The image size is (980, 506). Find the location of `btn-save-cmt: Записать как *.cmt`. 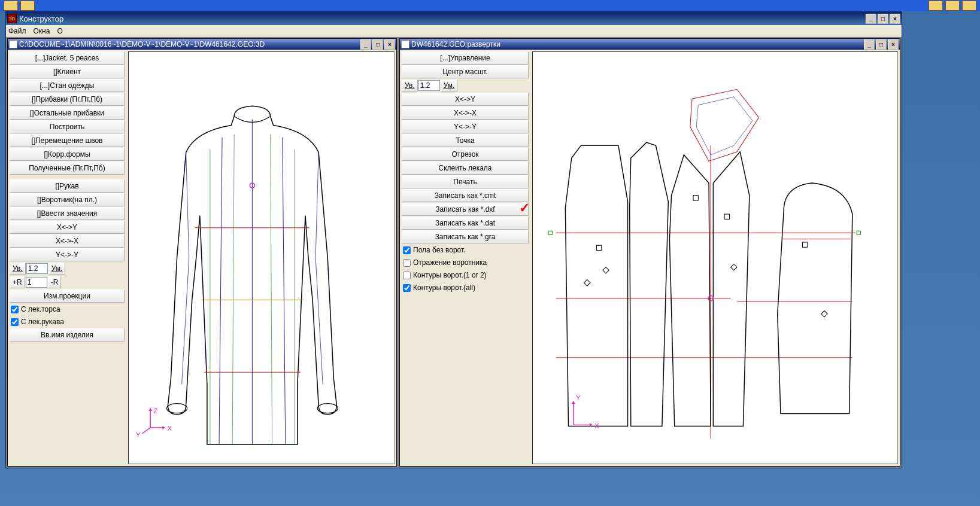

btn-save-cmt: Записать как *.cmt is located at coordinates (465, 196).